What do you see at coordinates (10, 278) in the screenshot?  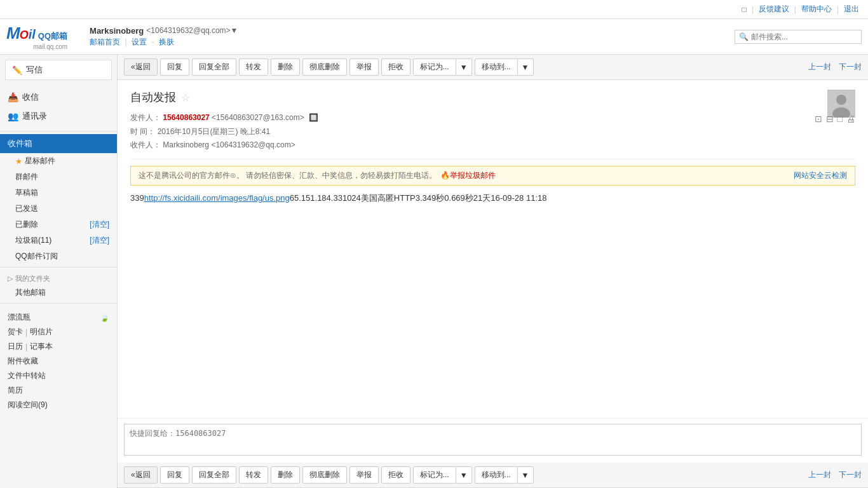 I see `folder-arrow-icon: ▷` at bounding box center [10, 278].